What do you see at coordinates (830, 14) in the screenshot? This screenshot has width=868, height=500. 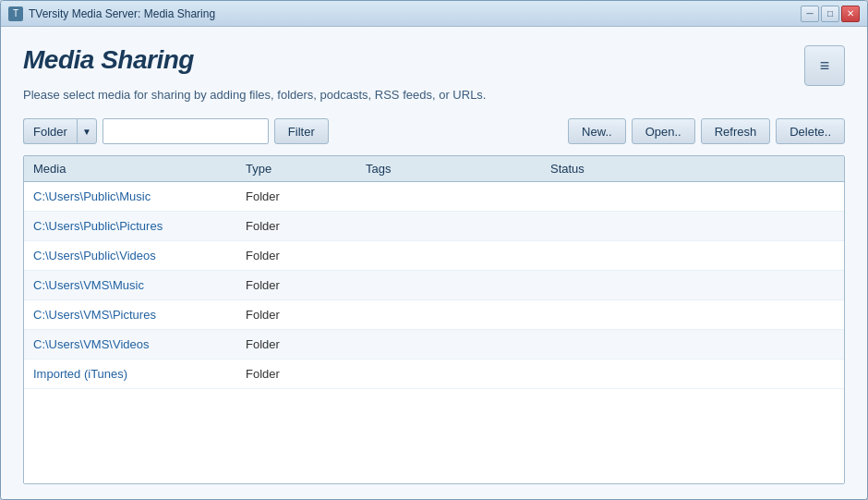 I see `maximize-button: □` at bounding box center [830, 14].